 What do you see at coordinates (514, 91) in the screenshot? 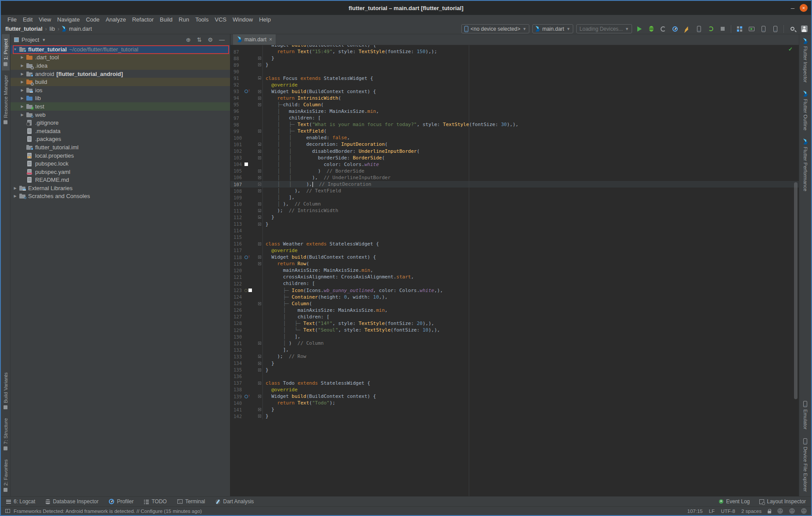
I see `code-line: 93 Widget build(BuildContext context) {` at bounding box center [514, 91].